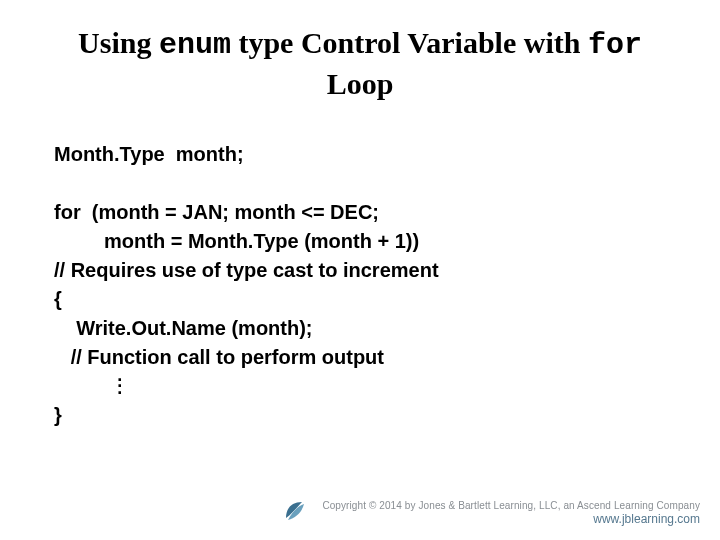 The width and height of the screenshot is (720, 540). I want to click on title-part-post: Loop, so click(360, 84).